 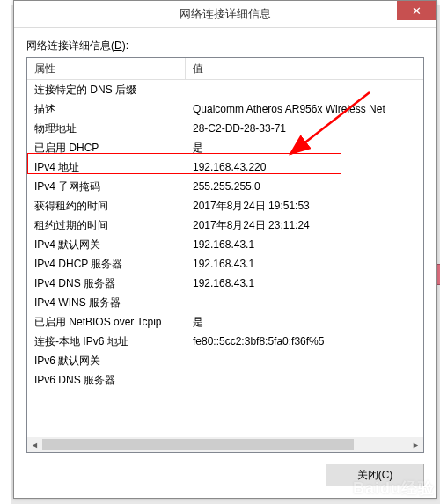 I want to click on list-row: 获得租约的时间2017年8月24日 19:51:53, so click(x=225, y=206).